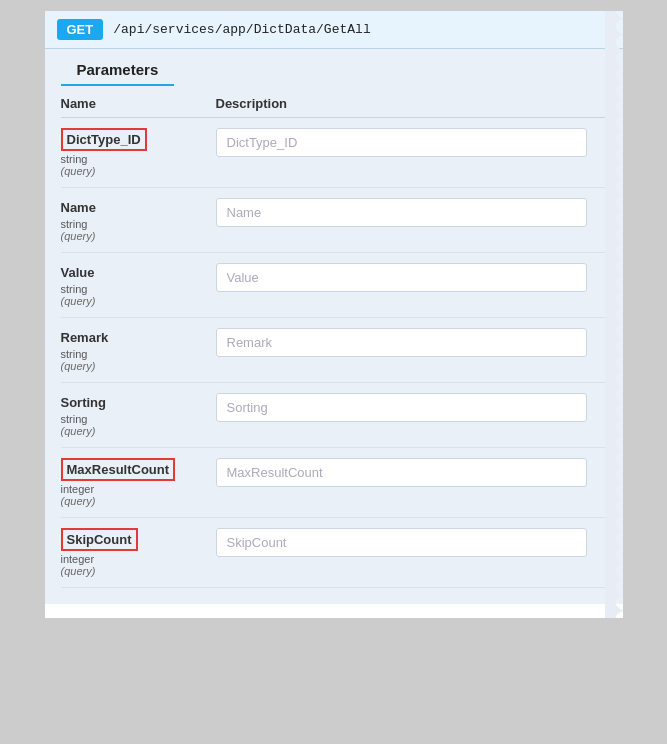 This screenshot has width=667, height=744. Describe the element at coordinates (138, 152) in the screenshot. I see `param-name-col: DictType_IDstring(query)` at that location.